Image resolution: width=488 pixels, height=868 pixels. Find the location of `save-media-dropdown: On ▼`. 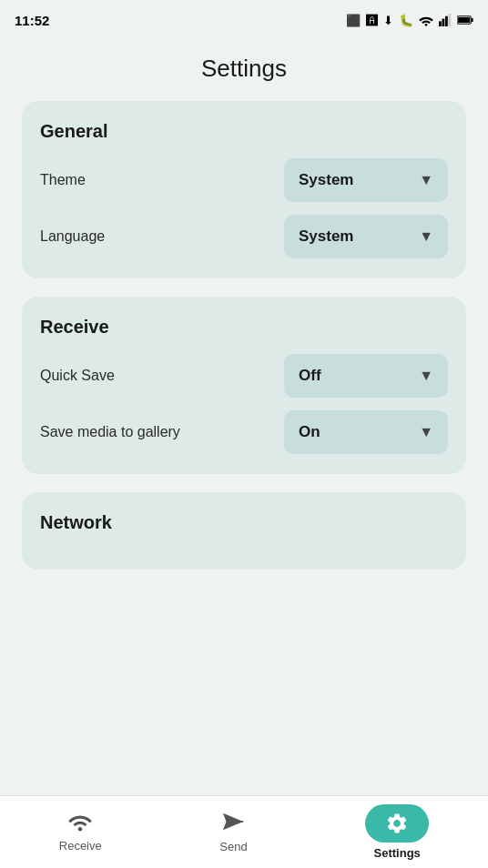

save-media-dropdown: On ▼ is located at coordinates (366, 432).